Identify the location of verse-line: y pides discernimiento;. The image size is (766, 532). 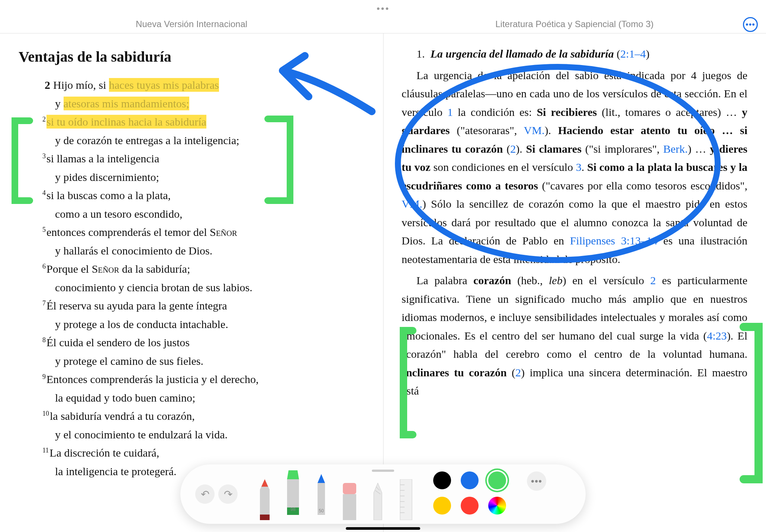
(192, 177).